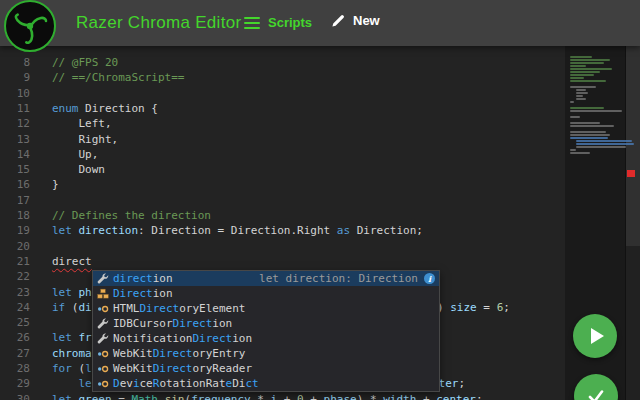 The image size is (640, 400). I want to click on line-number: 24, so click(15, 308).